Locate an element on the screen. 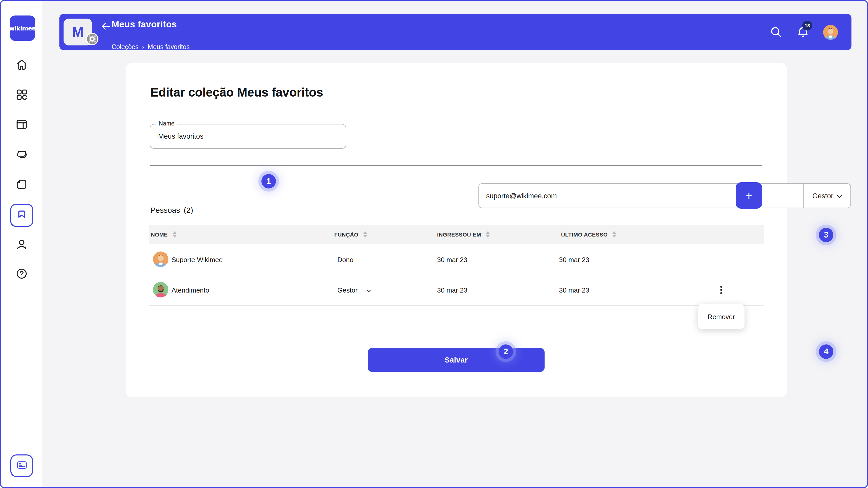 The image size is (868, 488). billing-card-icon is located at coordinates (22, 466).